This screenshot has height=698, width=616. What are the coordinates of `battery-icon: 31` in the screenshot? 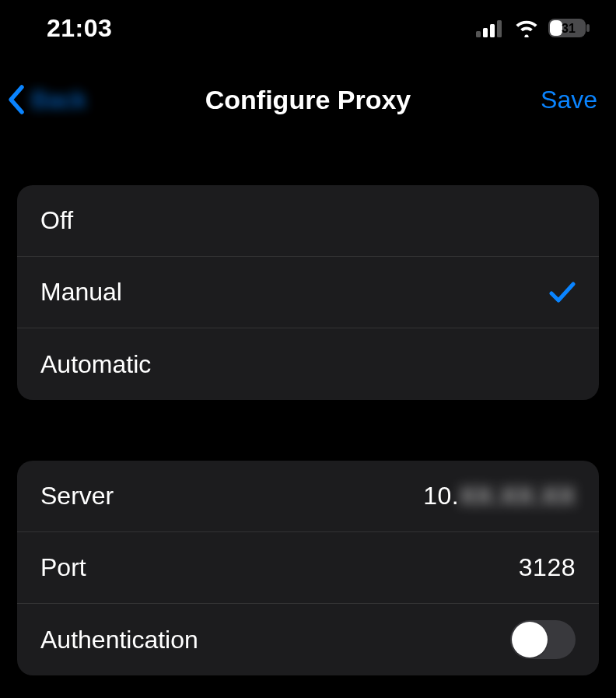 It's located at (569, 28).